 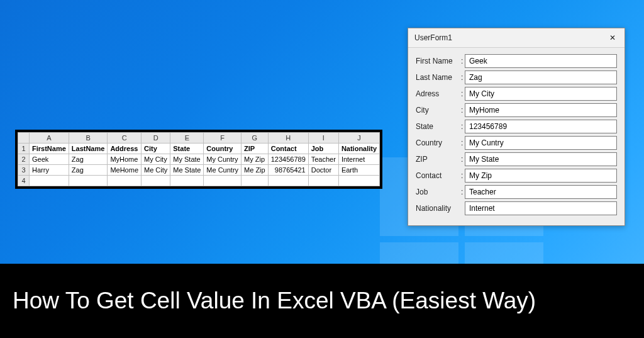 What do you see at coordinates (199, 138) in the screenshot?
I see `column-header-row: A B C D E F G H I J` at bounding box center [199, 138].